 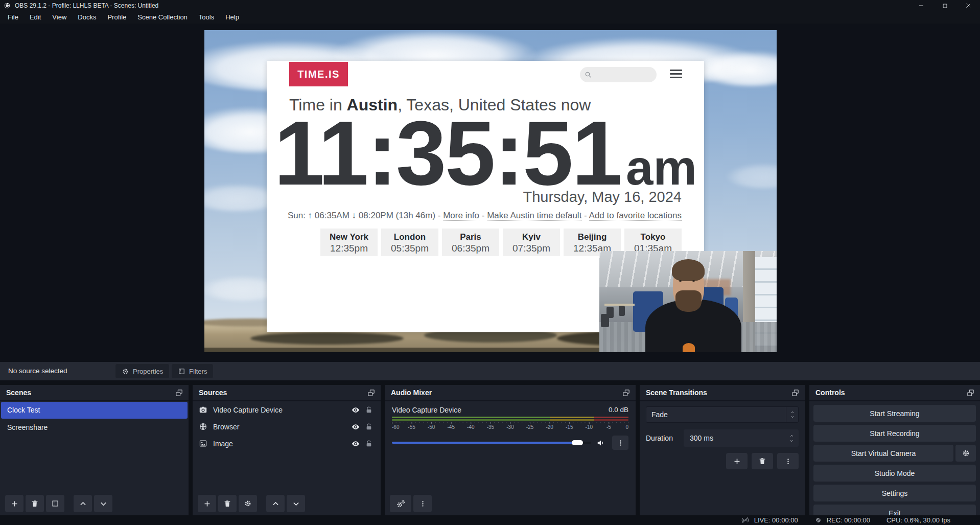 What do you see at coordinates (966, 453) in the screenshot?
I see `virtual-camera-config-button` at bounding box center [966, 453].